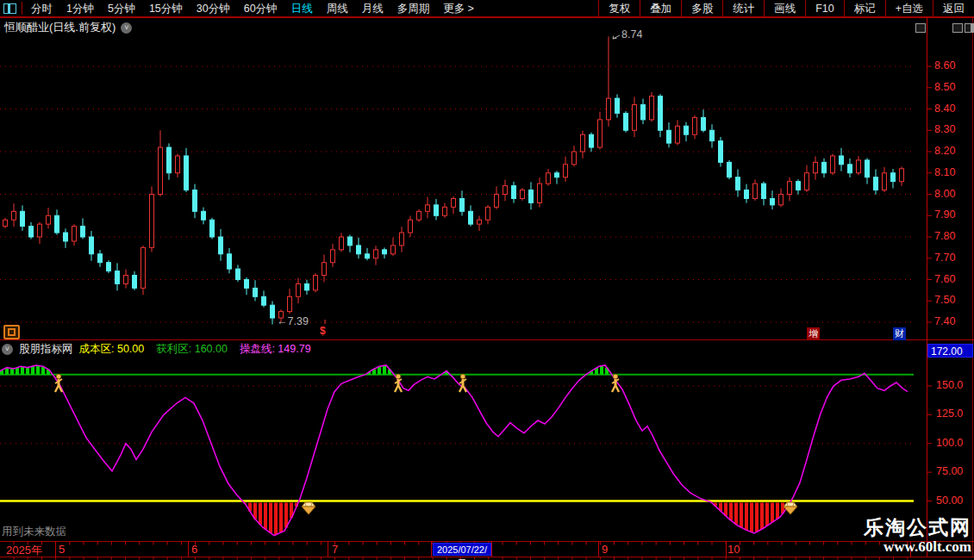  What do you see at coordinates (47, 350) in the screenshot?
I see `indicator-name: 股朋指标网` at bounding box center [47, 350].